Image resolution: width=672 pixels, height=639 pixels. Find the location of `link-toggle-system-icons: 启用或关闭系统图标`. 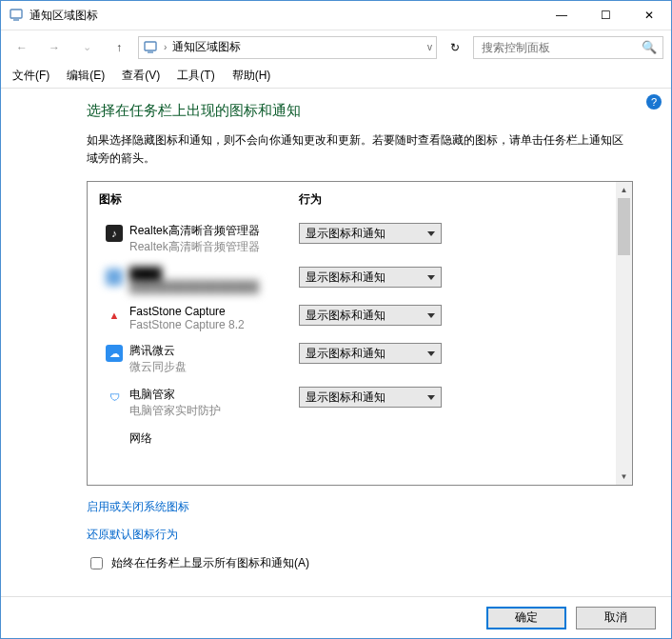

link-toggle-system-icons: 启用或关闭系统图标 is located at coordinates (360, 507).